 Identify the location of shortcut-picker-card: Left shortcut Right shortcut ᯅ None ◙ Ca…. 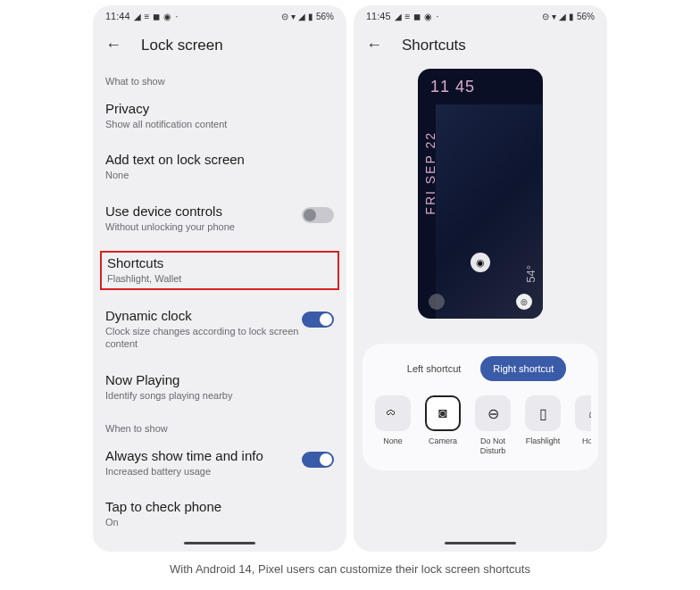
(480, 407).